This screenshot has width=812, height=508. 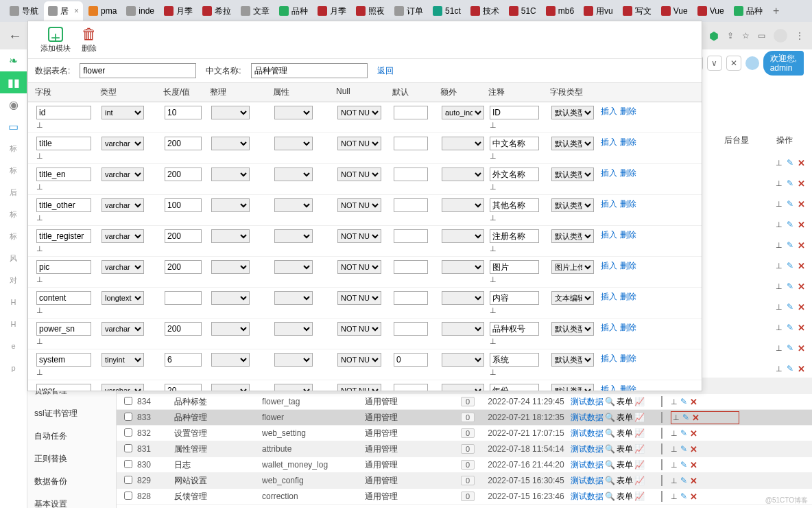 What do you see at coordinates (746, 36) in the screenshot?
I see `bookmark-icon: ☆` at bounding box center [746, 36].